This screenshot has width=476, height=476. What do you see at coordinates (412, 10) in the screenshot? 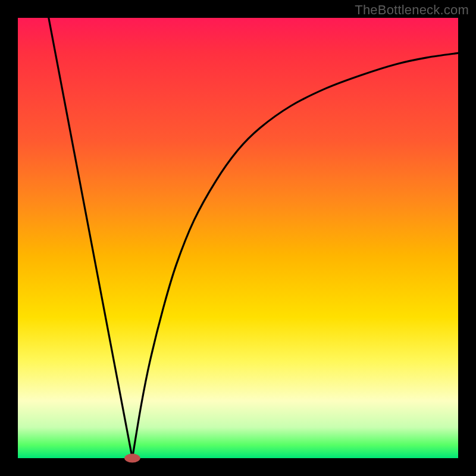
I see `watermark-text: TheBottleneck.com` at bounding box center [412, 10].